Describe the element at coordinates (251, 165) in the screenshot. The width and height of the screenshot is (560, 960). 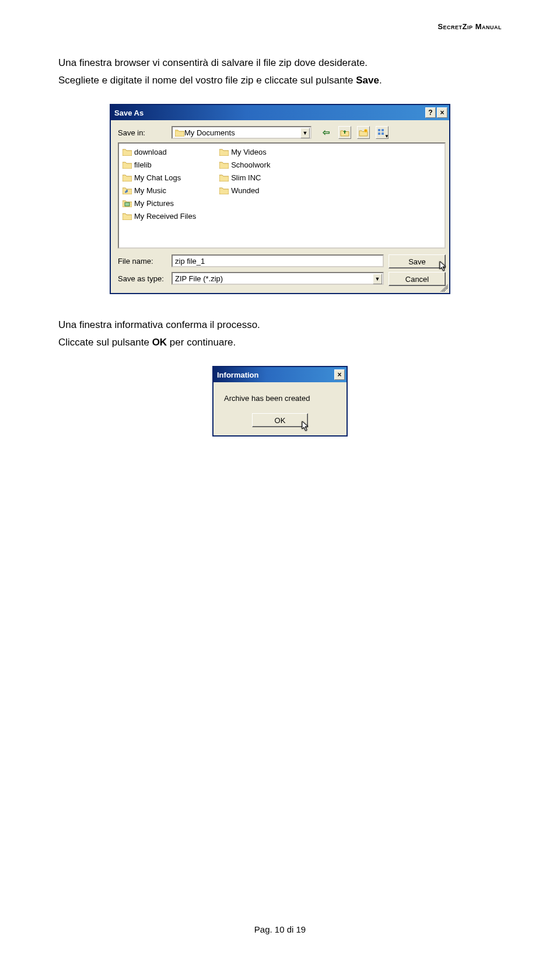
I see `folder-label: Schoolwork` at that location.